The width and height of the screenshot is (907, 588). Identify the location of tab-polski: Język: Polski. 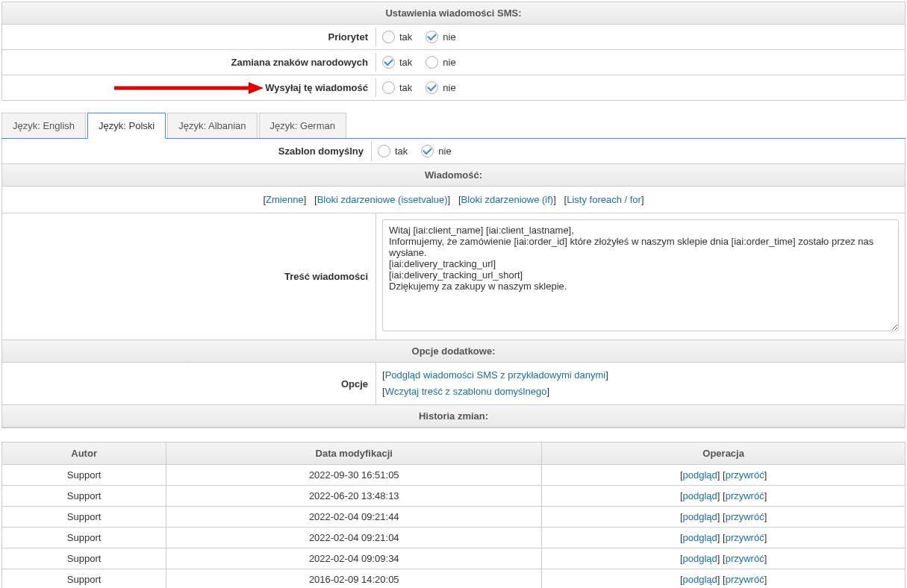
(127, 125).